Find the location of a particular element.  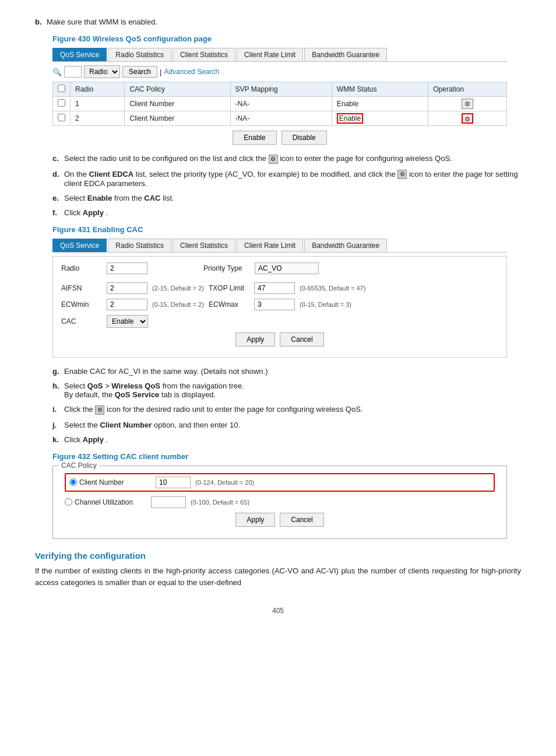

row2-radio: 2 is located at coordinates (98, 119).